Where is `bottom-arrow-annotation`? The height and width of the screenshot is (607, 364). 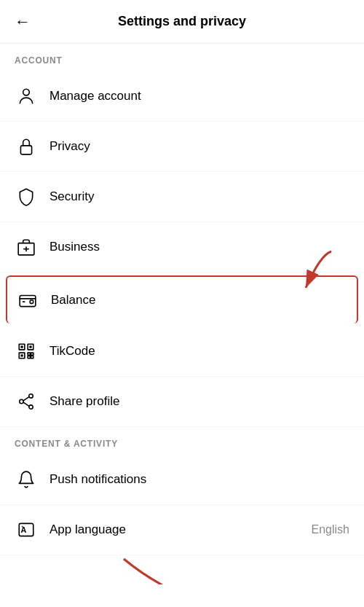
bottom-arrow-annotation is located at coordinates (182, 570).